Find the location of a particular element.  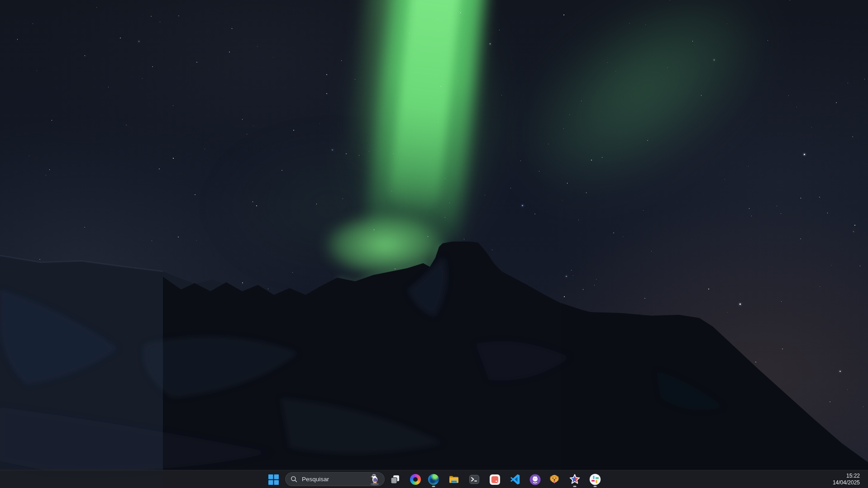

search-icon is located at coordinates (294, 479).